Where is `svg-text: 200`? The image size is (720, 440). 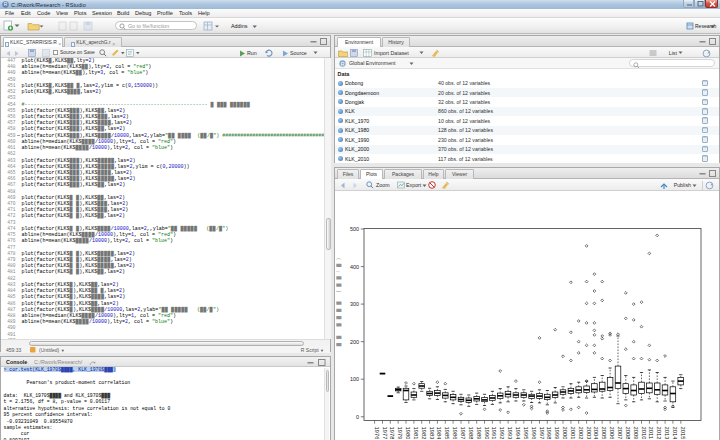 svg-text: 200 is located at coordinates (354, 342).